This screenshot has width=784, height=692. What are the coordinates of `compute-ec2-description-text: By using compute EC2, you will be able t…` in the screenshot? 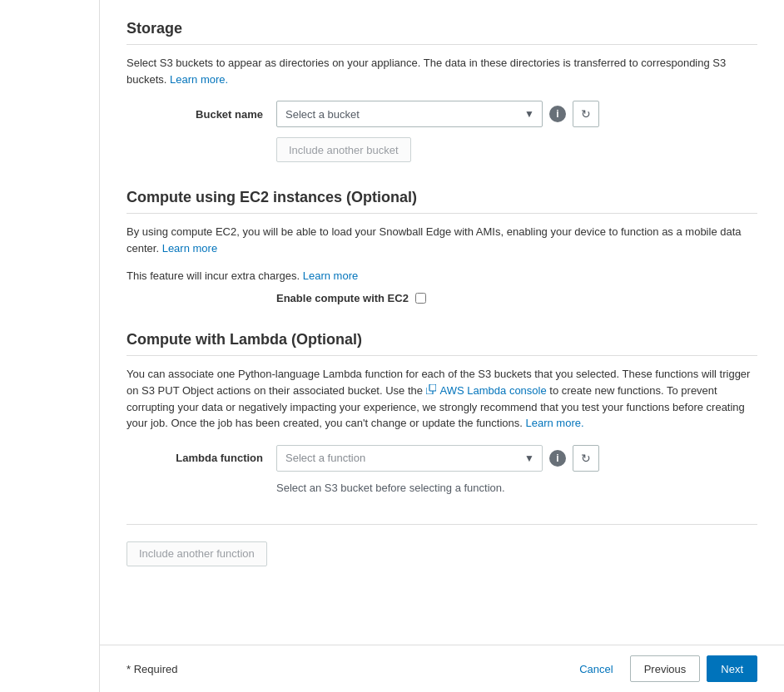 It's located at (434, 240).